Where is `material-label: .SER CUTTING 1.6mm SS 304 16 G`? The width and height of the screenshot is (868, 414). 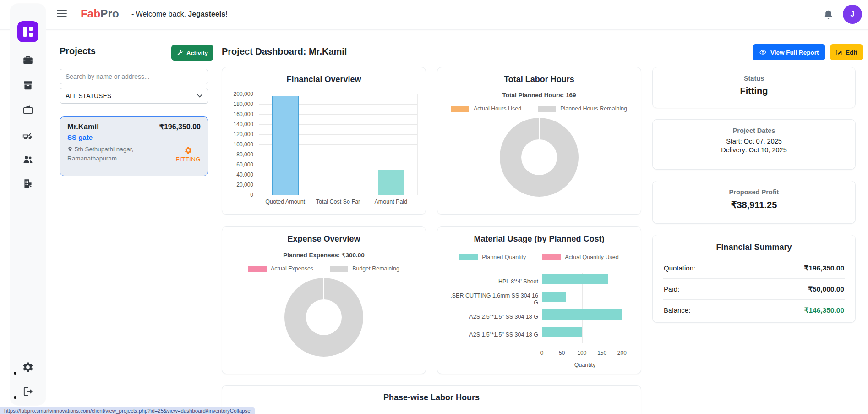
material-label: .SER CUTTING 1.6mm SS 304 16 G is located at coordinates (493, 299).